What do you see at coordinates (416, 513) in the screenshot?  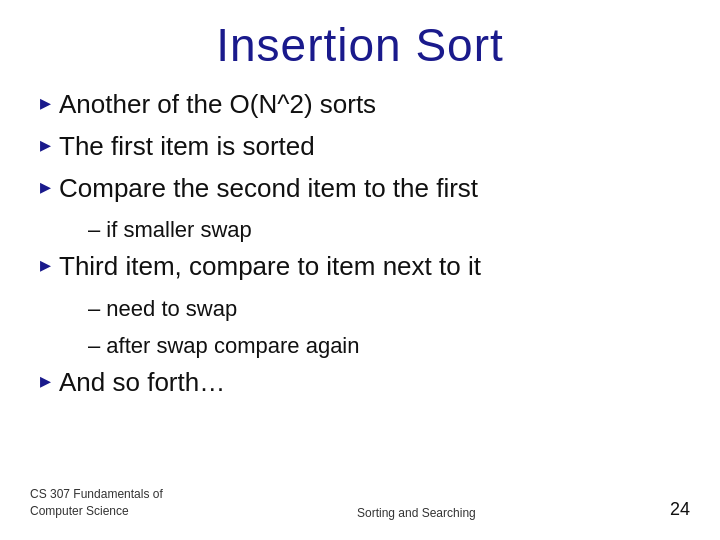 I see `footer-center: Sorting and Searching` at bounding box center [416, 513].